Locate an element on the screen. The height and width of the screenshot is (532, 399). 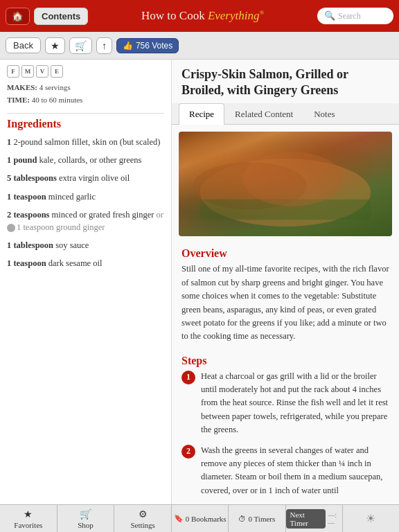
tabs-row: Recipe Related Content Notes is located at coordinates (285, 114).